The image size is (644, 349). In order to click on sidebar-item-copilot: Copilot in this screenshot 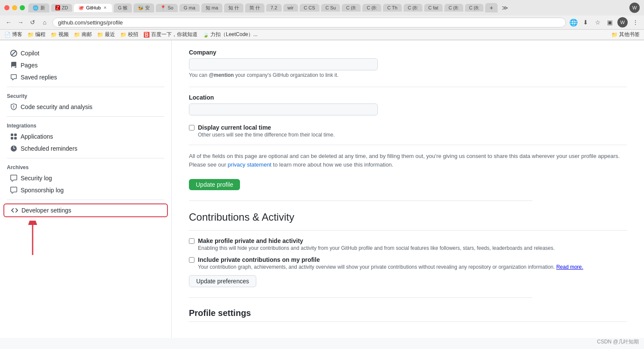, I will do `click(86, 53)`.